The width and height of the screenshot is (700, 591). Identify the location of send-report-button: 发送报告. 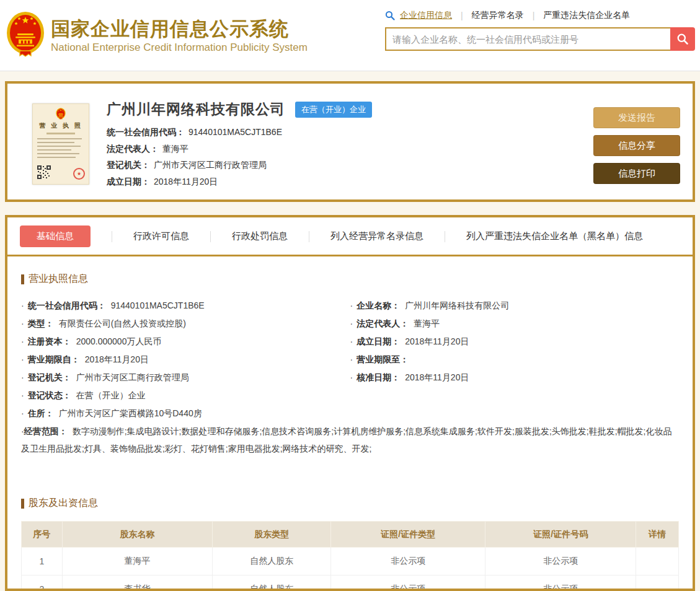
(637, 118).